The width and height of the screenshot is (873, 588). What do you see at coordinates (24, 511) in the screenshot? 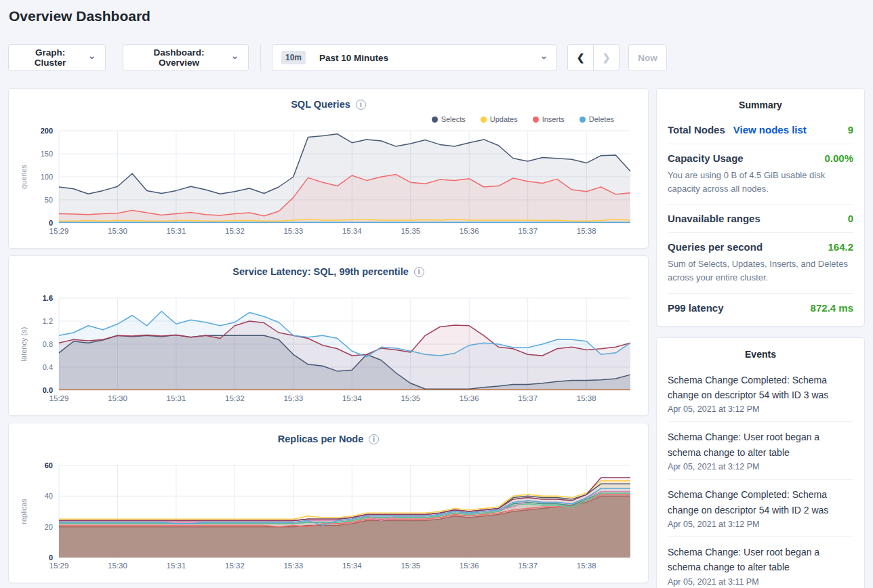
I see `svg-text: replicas` at bounding box center [24, 511].